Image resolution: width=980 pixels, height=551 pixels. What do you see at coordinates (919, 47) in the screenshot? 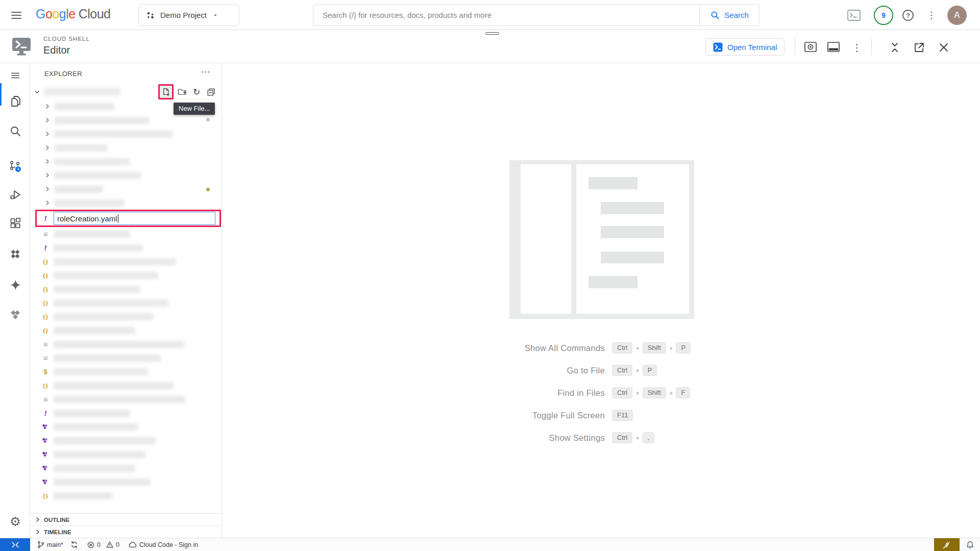
I see `open-in-new-window-button` at bounding box center [919, 47].